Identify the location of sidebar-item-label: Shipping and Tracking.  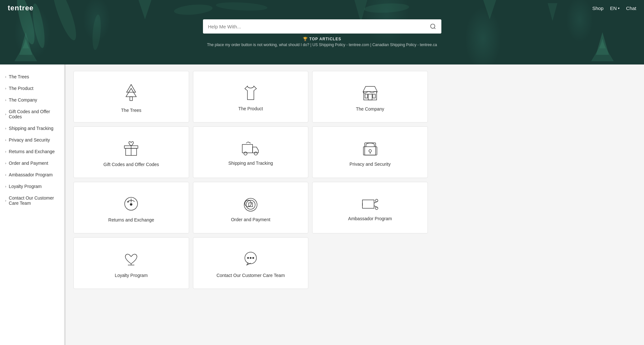
(31, 128).